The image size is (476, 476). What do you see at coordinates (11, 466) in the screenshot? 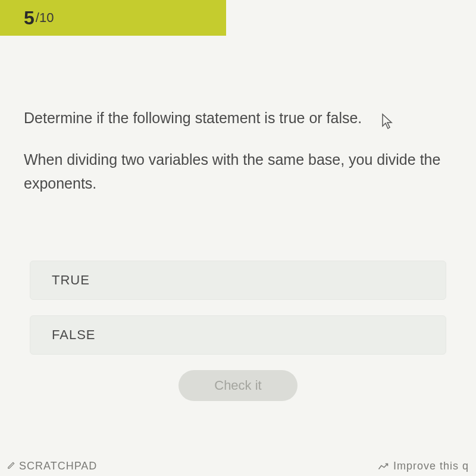
I see `pencil-icon` at bounding box center [11, 466].